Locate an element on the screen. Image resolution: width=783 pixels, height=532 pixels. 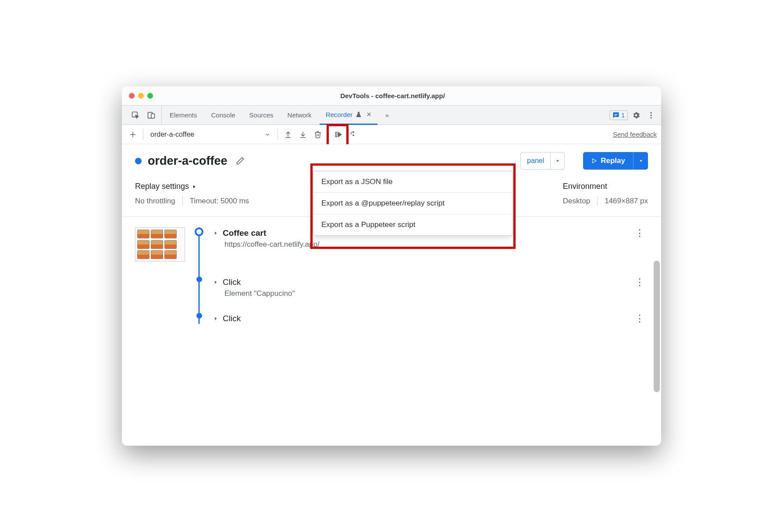
flask-icon is located at coordinates (359, 115).